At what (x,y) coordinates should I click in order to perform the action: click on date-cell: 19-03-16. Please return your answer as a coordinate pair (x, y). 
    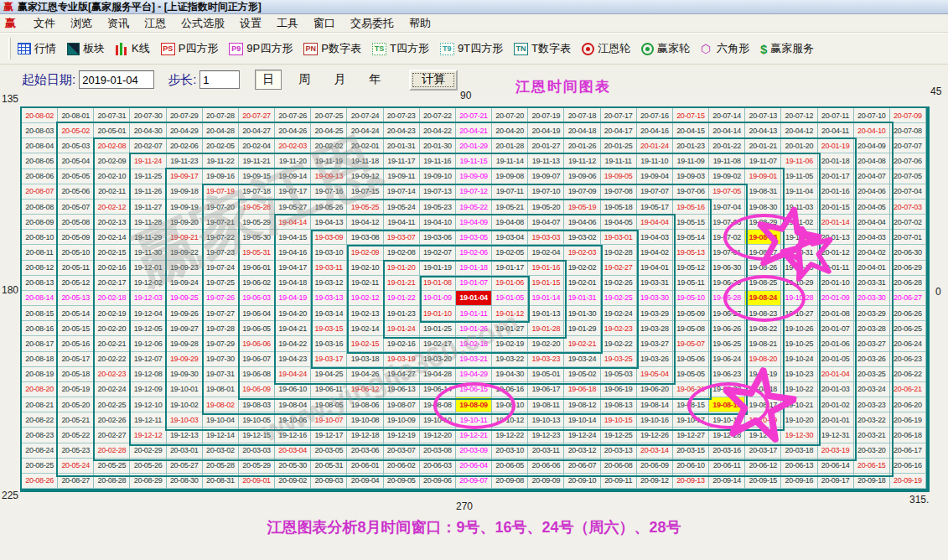
    Looking at the image, I should click on (329, 344).